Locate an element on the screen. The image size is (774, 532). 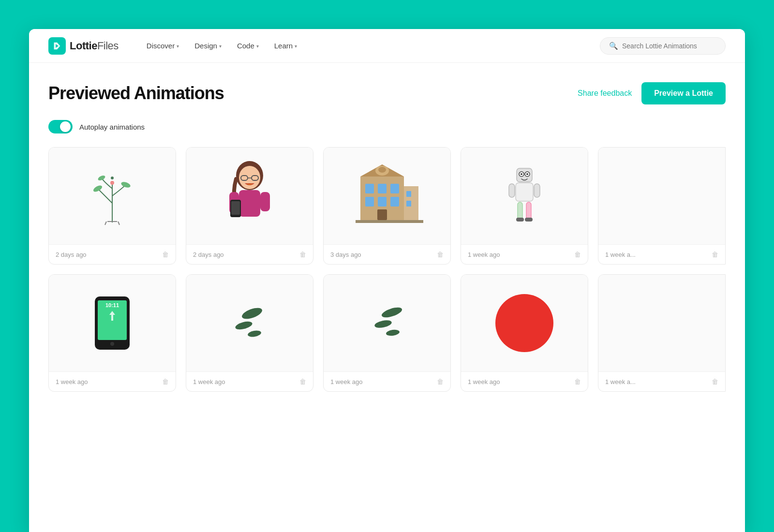
search-input is located at coordinates (670, 46).